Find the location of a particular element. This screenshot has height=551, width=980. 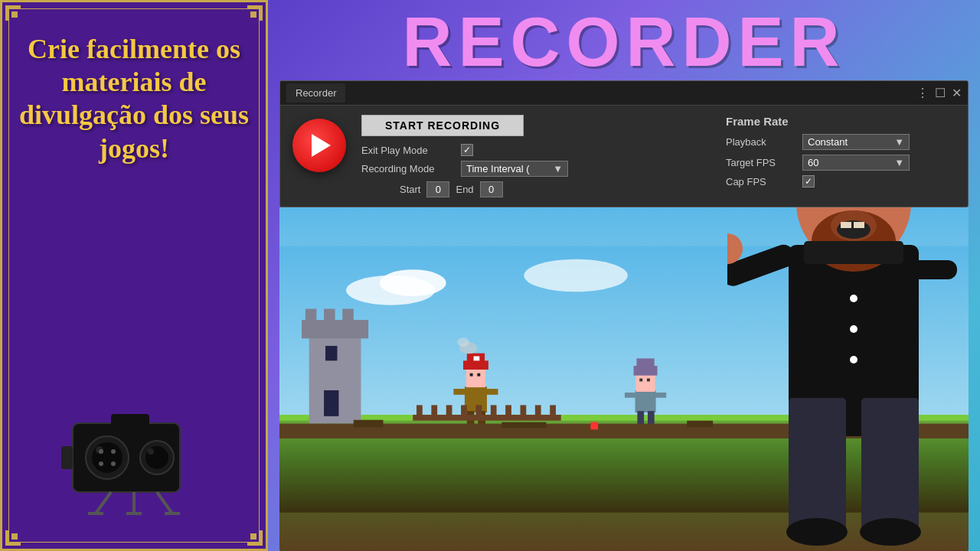

cap-fps-checkbox: ✓ is located at coordinates (808, 181).